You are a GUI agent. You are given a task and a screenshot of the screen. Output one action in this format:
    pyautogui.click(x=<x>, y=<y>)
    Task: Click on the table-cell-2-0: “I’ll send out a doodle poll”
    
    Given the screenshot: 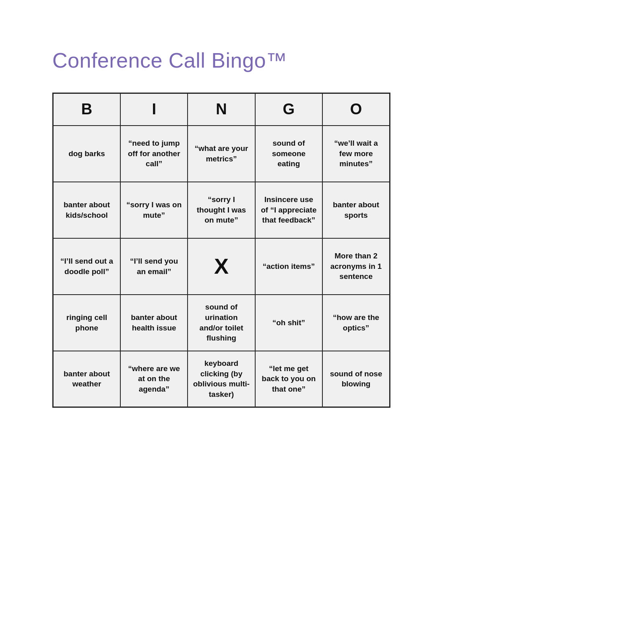 What is the action you would take?
    pyautogui.click(x=87, y=266)
    